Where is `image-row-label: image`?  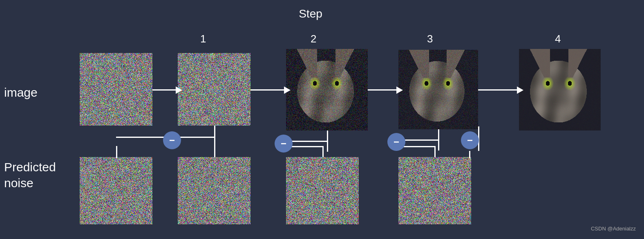 image-row-label: image is located at coordinates (21, 93).